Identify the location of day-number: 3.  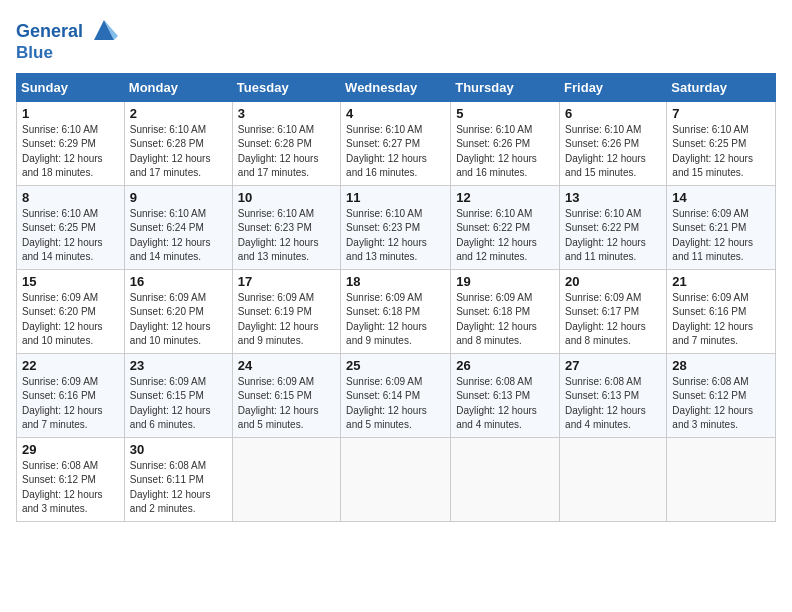
(286, 114).